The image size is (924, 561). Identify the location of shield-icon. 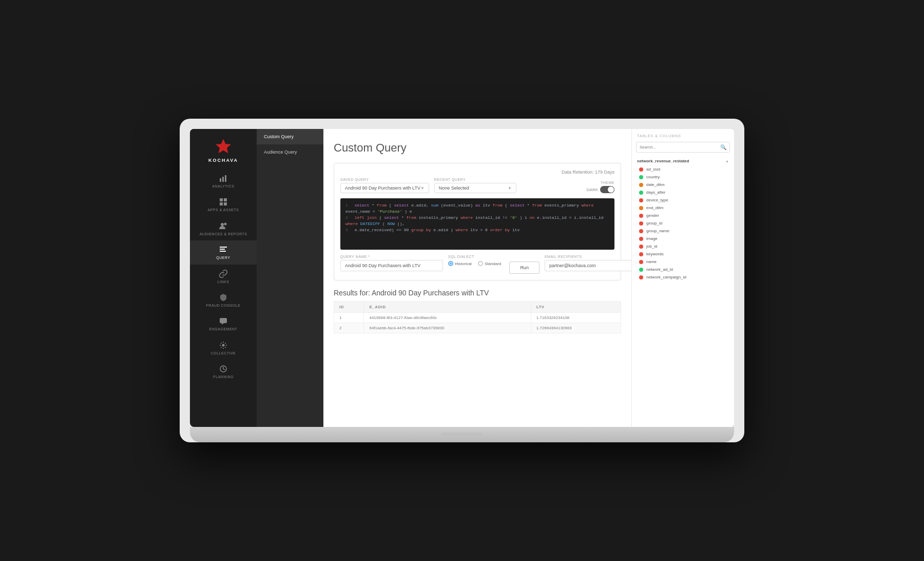
(223, 297).